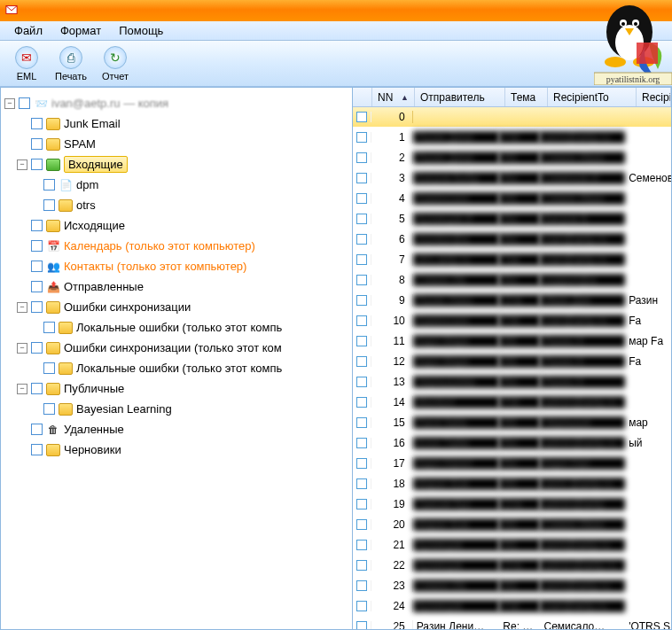  Describe the element at coordinates (71, 64) in the screenshot. I see `print-button: ⎙ Печать` at that location.